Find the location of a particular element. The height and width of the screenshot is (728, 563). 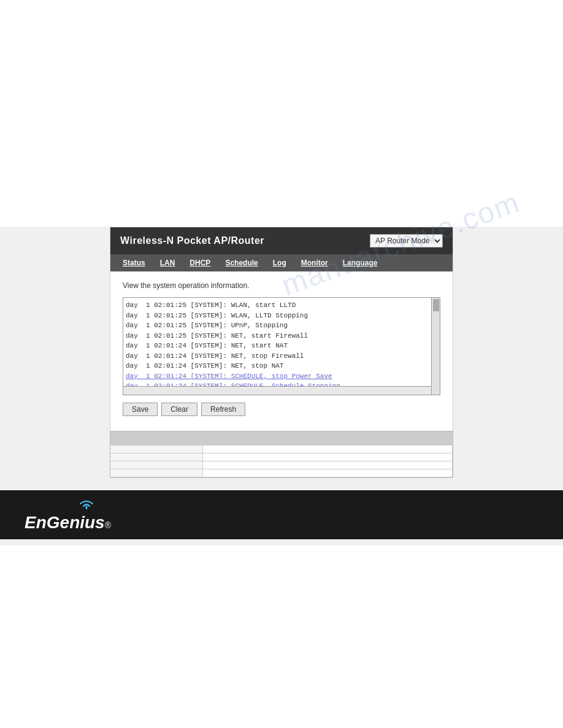

registered-symbol: ® is located at coordinates (108, 525).